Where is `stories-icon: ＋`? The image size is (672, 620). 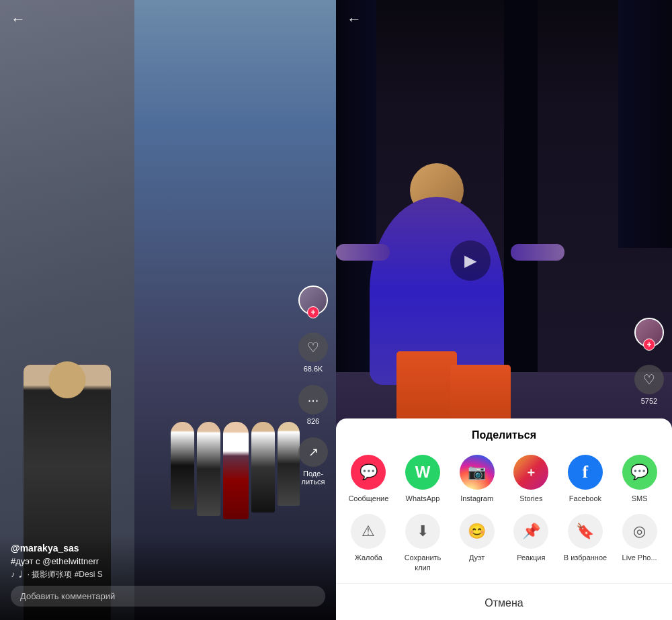
stories-icon: ＋ is located at coordinates (531, 472).